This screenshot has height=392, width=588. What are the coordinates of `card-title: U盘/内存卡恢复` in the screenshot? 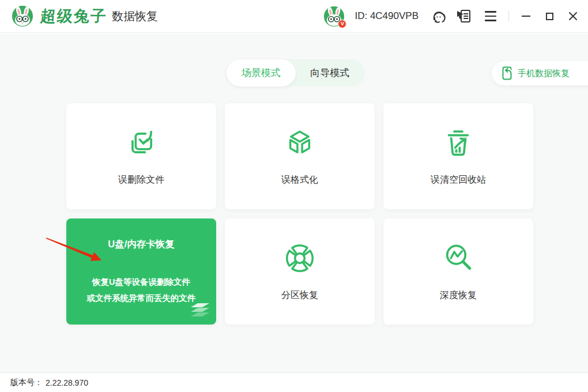 It's located at (141, 244).